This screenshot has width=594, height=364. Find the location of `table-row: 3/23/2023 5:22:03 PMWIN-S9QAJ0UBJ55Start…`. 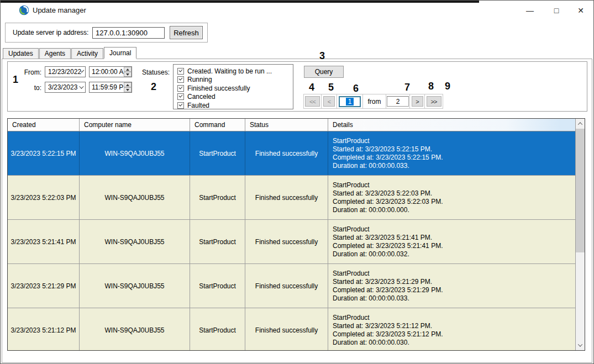

table-row: 3/23/2023 5:22:03 PMWIN-S9QAJ0UBJ55Start… is located at coordinates (292, 198).